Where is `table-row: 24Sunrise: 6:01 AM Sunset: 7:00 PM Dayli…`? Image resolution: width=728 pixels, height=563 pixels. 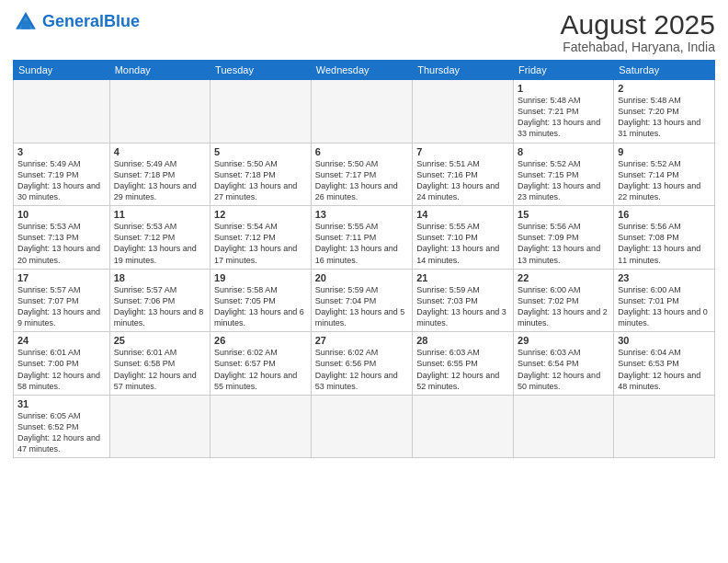
table-row: 24Sunrise: 6:01 AM Sunset: 7:00 PM Dayli… is located at coordinates (63, 364).